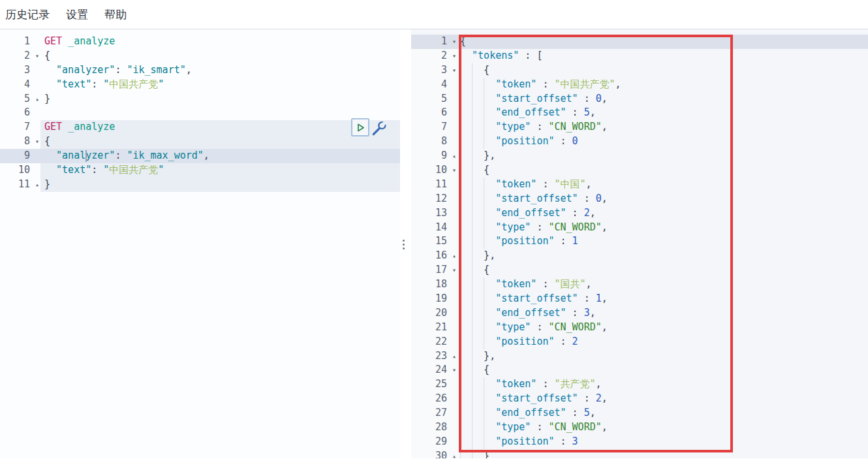  What do you see at coordinates (640, 370) in the screenshot?
I see `code-line: 24▾ {` at bounding box center [640, 370].